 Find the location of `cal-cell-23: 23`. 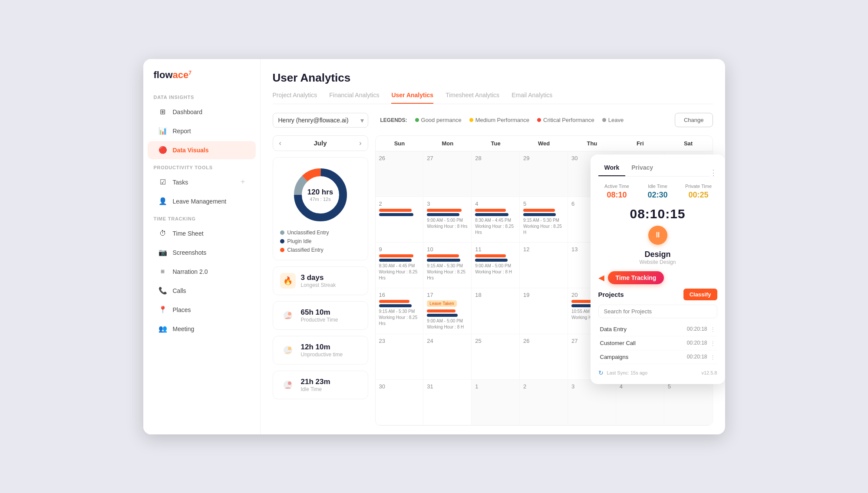

cal-cell-23: 23 is located at coordinates (399, 357).